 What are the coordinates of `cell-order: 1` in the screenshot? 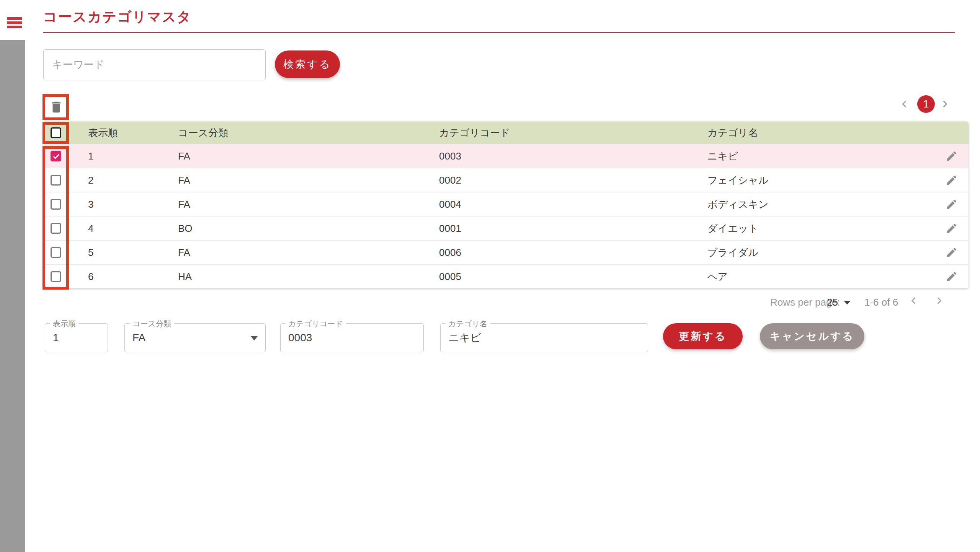 It's located at (91, 156).